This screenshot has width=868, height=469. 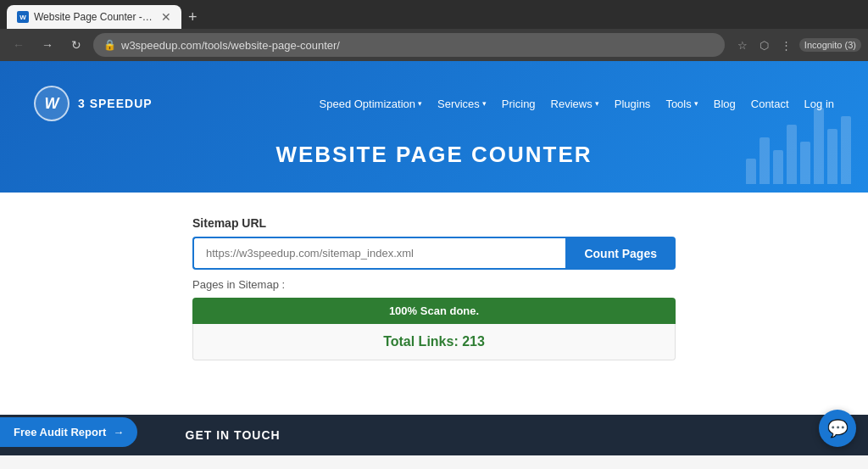 I want to click on new-tab-button: +, so click(x=193, y=17).